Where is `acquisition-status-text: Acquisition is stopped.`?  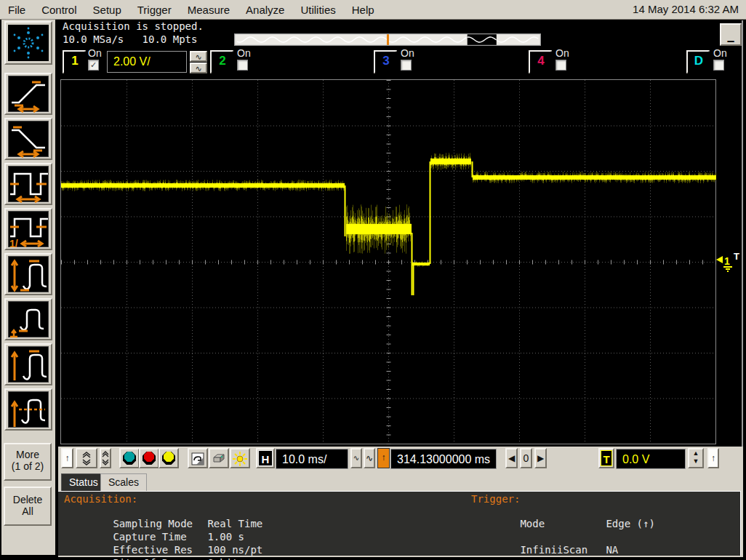
acquisition-status-text: Acquisition is stopped. is located at coordinates (133, 26).